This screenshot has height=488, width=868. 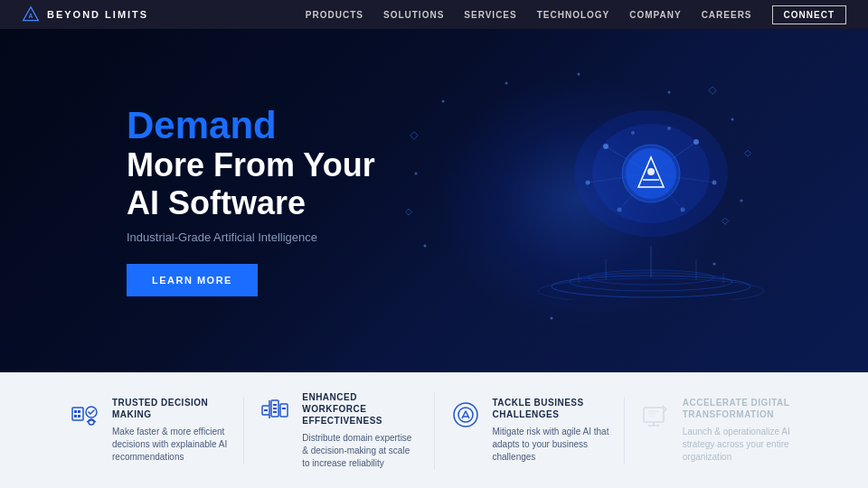 What do you see at coordinates (216, 202) in the screenshot?
I see `hero-title-line2: AI Software` at bounding box center [216, 202].